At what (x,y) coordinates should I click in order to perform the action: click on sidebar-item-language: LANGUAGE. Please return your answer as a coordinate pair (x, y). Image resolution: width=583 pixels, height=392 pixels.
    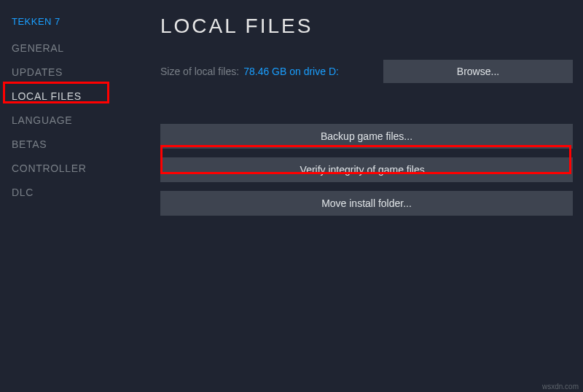
    Looking at the image, I should click on (42, 120).